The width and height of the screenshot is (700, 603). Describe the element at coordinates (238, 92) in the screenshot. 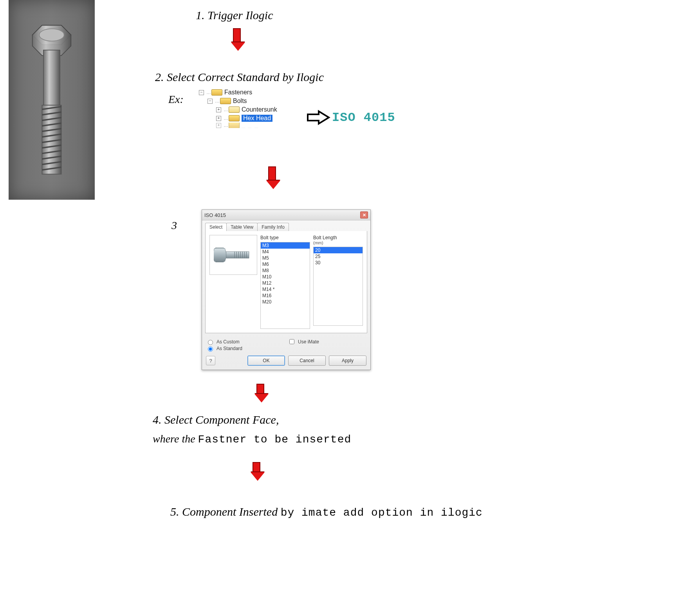

I see `tree-label: Fasteners` at that location.